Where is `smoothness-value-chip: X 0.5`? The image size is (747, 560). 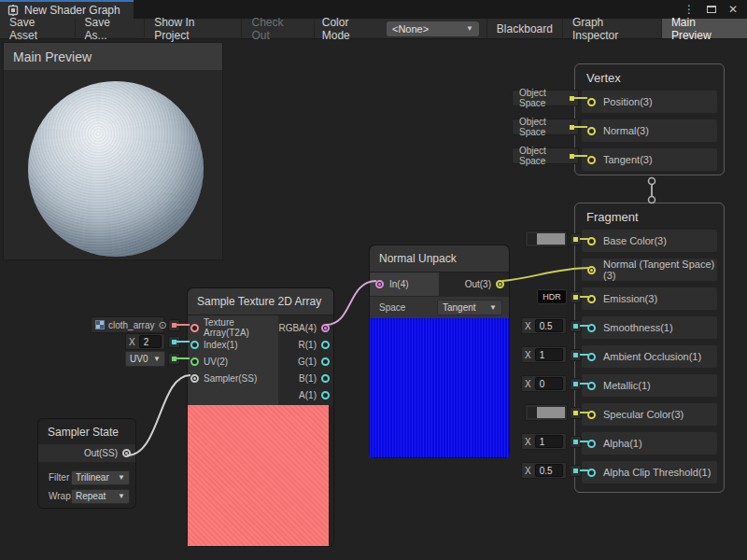 smoothness-value-chip: X 0.5 is located at coordinates (543, 326).